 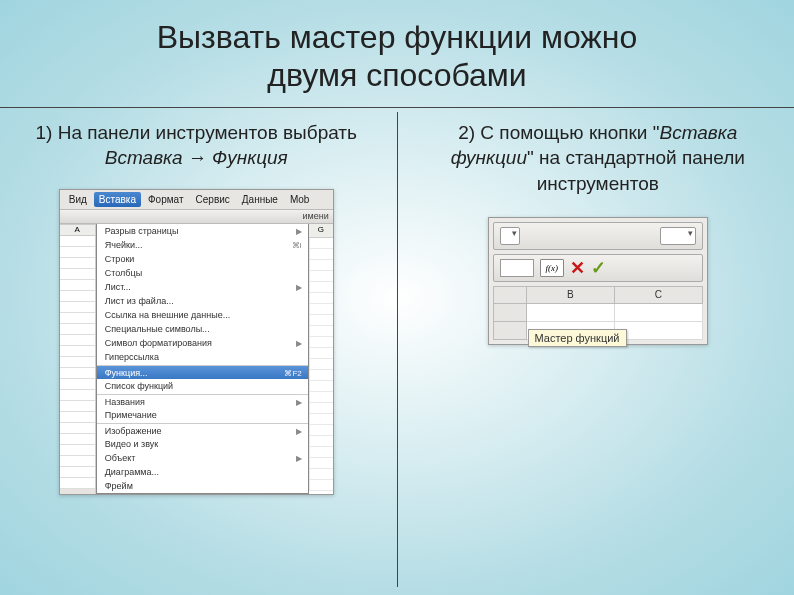 I want to click on col-header-b: B, so click(x=571, y=295).